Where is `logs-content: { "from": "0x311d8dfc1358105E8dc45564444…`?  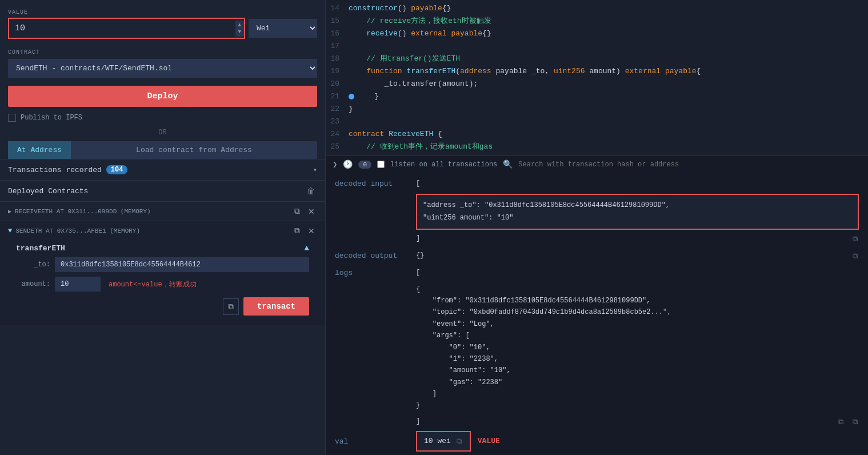 logs-content: { "from": "0x311d8dfc1358105E8dc45564444… is located at coordinates (638, 348).